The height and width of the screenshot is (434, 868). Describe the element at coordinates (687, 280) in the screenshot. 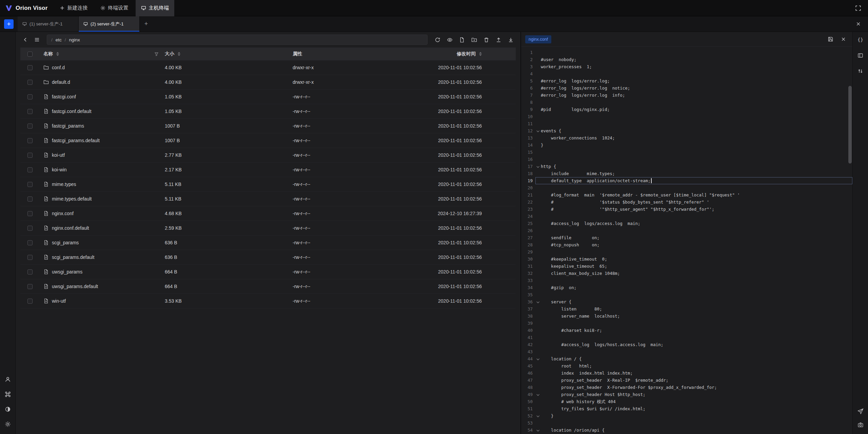

I see `code-line: 33` at that location.